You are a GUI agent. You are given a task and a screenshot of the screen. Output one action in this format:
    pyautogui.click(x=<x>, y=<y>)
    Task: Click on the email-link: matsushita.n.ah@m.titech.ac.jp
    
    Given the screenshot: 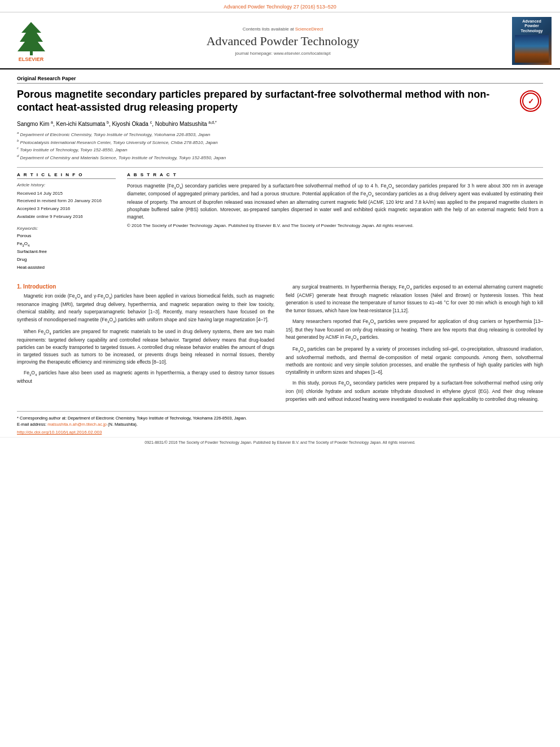 What is the action you would take?
    pyautogui.click(x=77, y=425)
    